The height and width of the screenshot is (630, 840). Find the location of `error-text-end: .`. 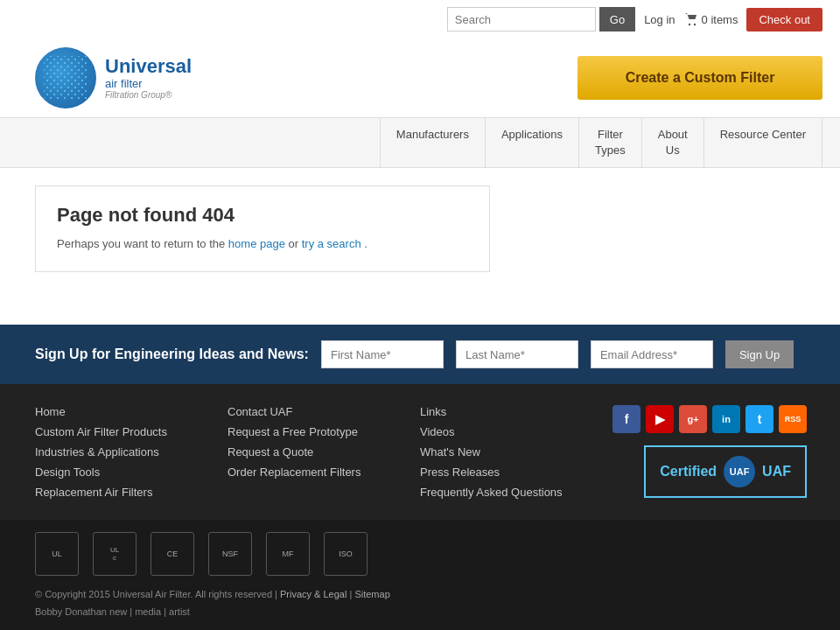

error-text-end: . is located at coordinates (366, 243).